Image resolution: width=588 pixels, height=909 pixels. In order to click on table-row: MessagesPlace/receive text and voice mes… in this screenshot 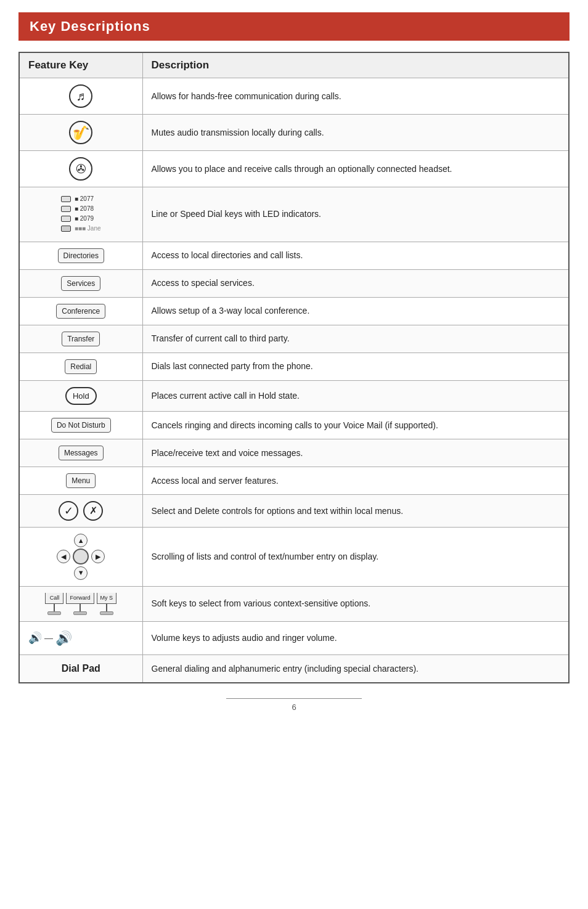, I will do `click(294, 454)`.